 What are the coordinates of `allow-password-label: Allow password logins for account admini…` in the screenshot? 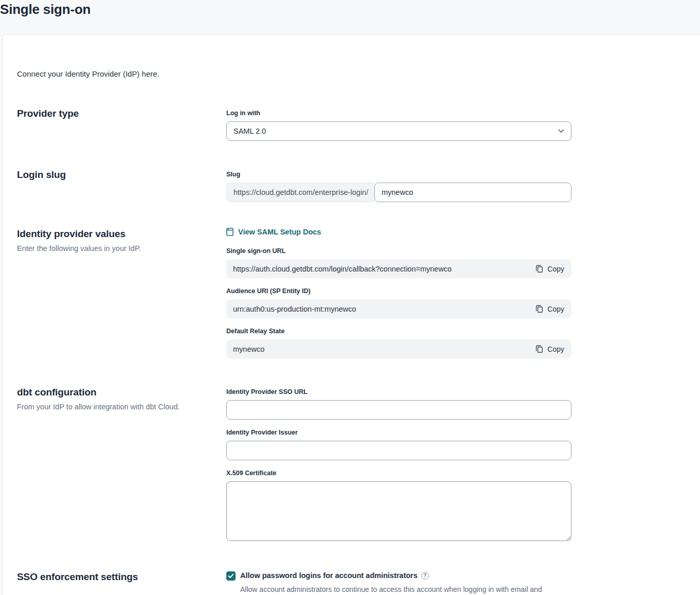 It's located at (329, 576).